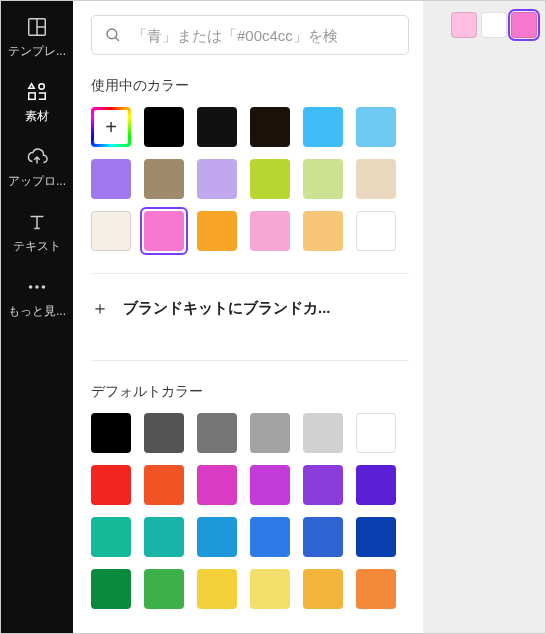 This screenshot has height=634, width=546. I want to click on rail-templates: テンプレ..., so click(37, 38).